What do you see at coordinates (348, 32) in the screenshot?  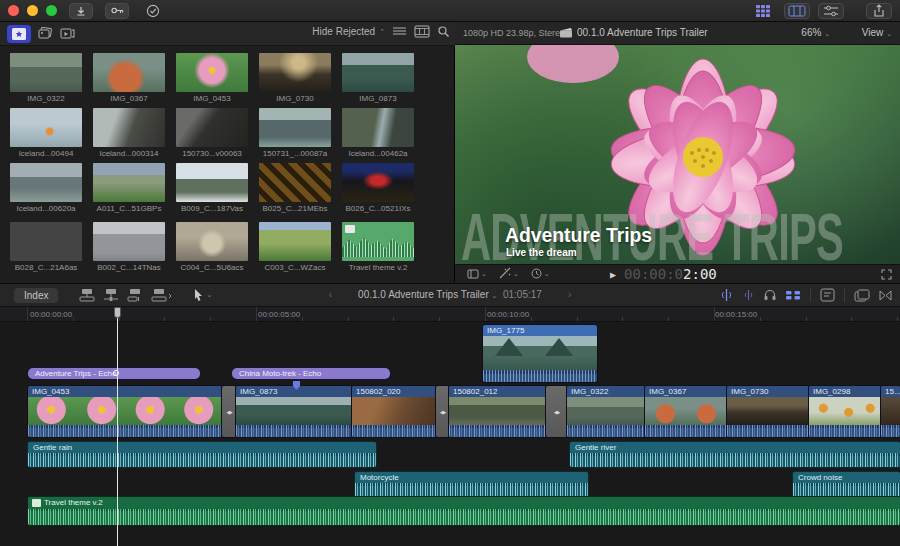 I see `filter-dropdown: Hide Rejected ⌃` at bounding box center [348, 32].